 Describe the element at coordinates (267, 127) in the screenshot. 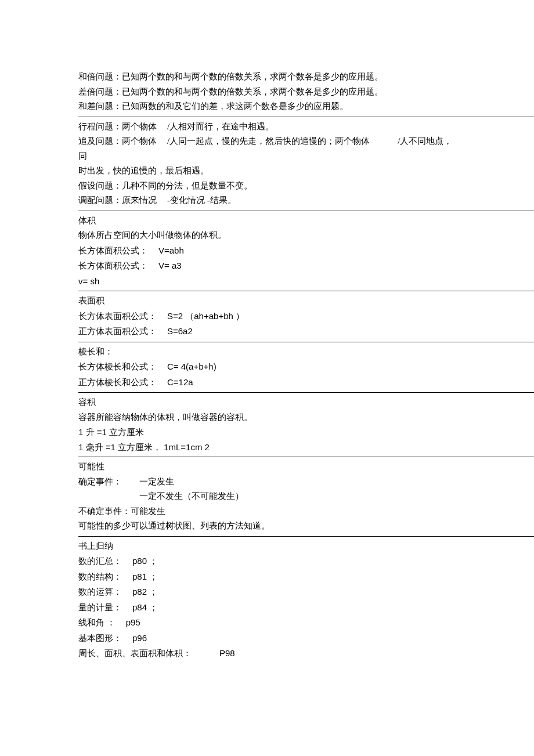

I see `line-xingcheng: 行程问题：两个物体/人相对而行，在途中相遇。` at that location.